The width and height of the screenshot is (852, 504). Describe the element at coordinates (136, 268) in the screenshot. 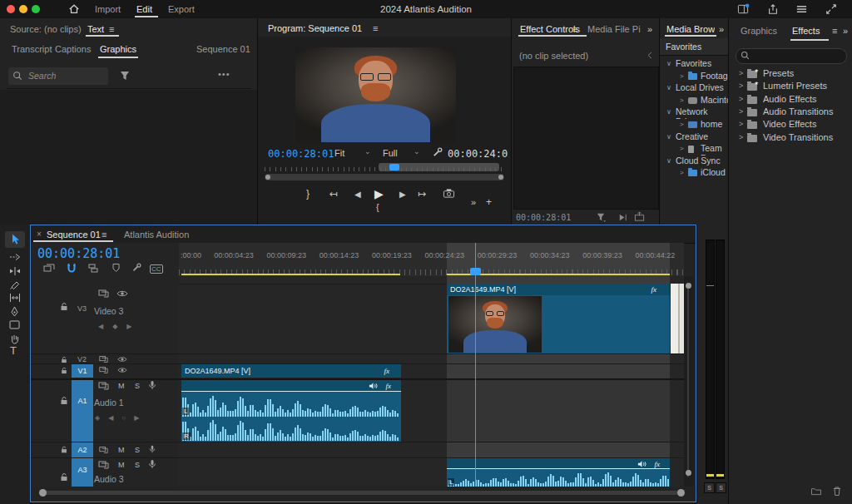

I see `timeline-settings-wrench-icon` at that location.